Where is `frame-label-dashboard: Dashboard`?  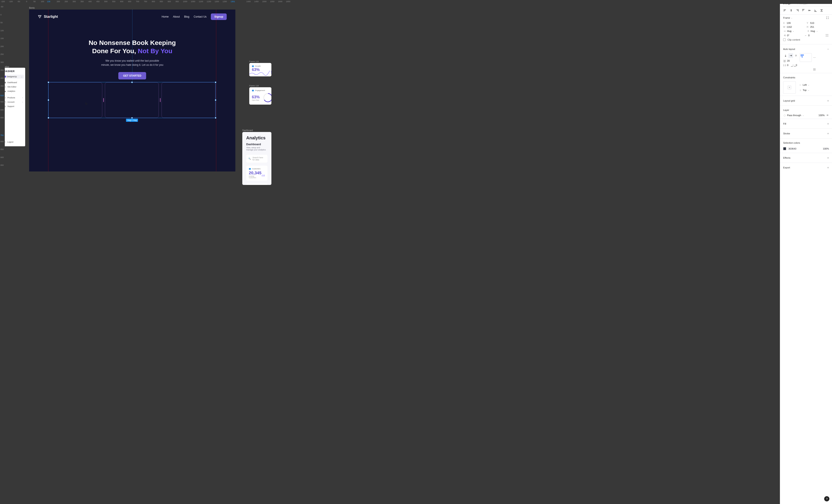
frame-label-dashboard: Dashboard is located at coordinates (248, 130).